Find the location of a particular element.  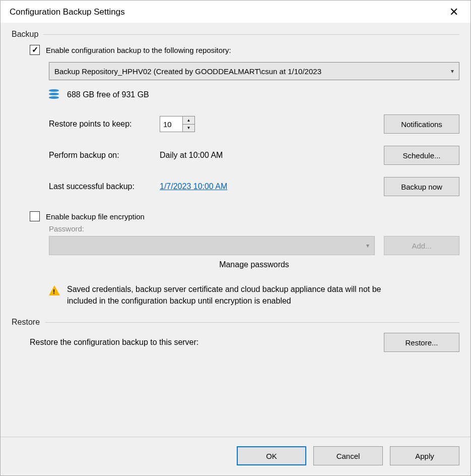

warning-icon is located at coordinates (54, 290).